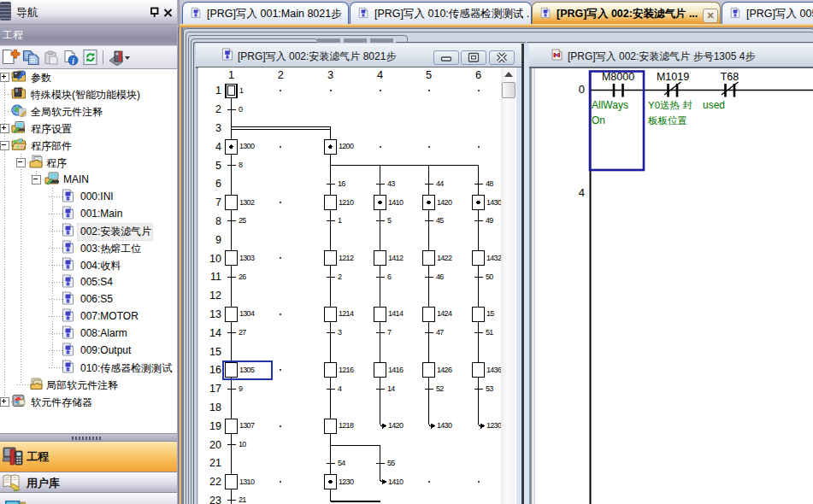 This screenshot has width=813, height=504. What do you see at coordinates (247, 202) in the screenshot?
I see `svg-text: 1302` at bounding box center [247, 202].